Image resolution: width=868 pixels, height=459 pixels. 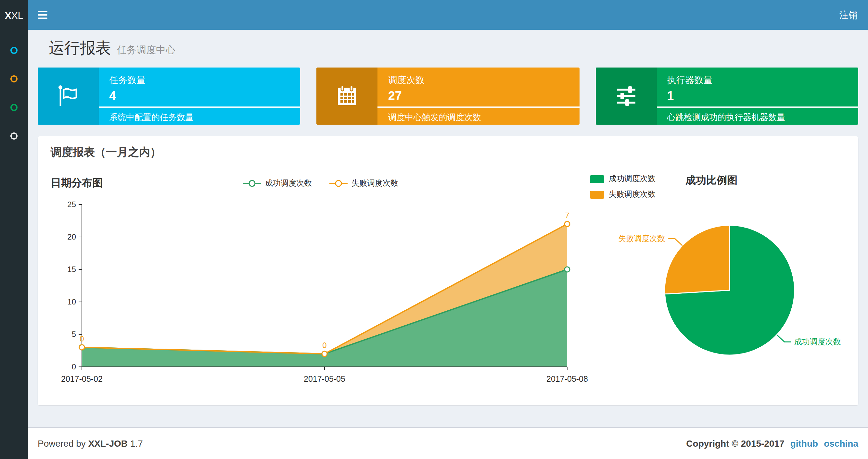 What do you see at coordinates (72, 269) in the screenshot?
I see `svg-text: 15` at bounding box center [72, 269].